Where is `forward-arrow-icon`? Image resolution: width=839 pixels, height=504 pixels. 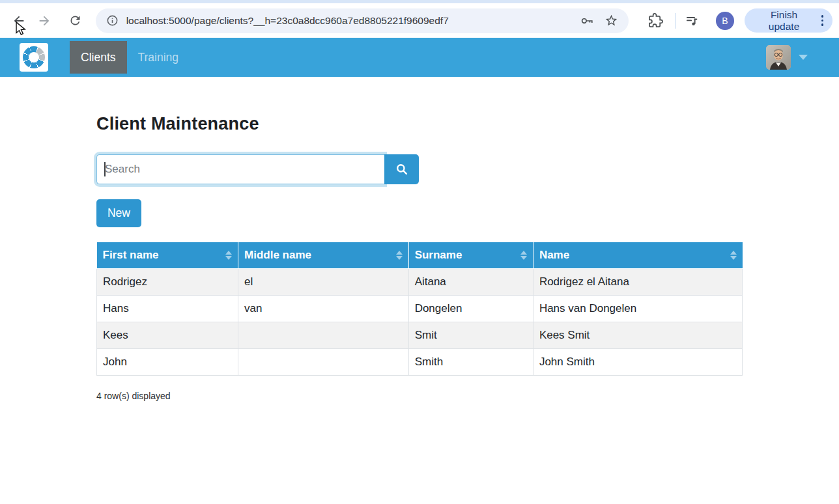
forward-arrow-icon is located at coordinates (44, 21).